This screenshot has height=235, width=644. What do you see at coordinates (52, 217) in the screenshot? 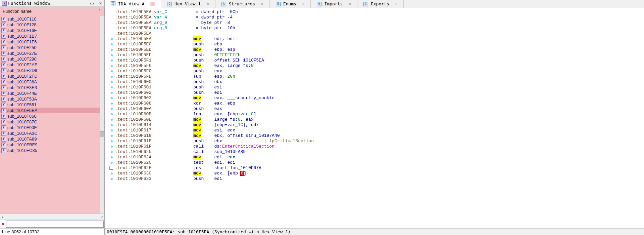
I see `horizontal-scrollbar: ‹ ›` at bounding box center [52, 217].